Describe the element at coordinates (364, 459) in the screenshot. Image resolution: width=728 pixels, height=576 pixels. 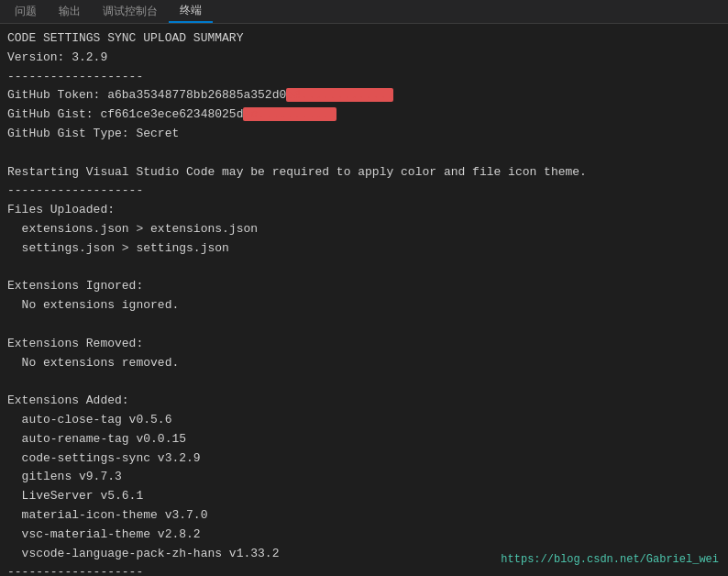
I see `line-23: code-settings-sync v3.2.9` at that location.